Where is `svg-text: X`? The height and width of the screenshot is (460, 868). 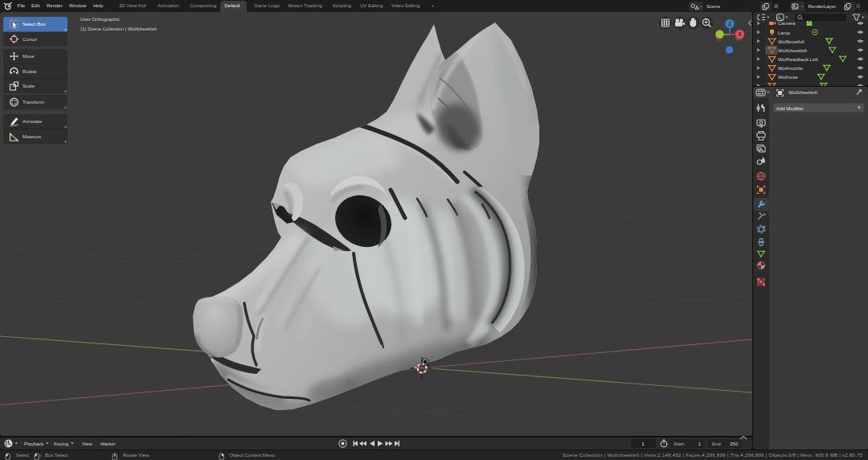
svg-text: X is located at coordinates (739, 34).